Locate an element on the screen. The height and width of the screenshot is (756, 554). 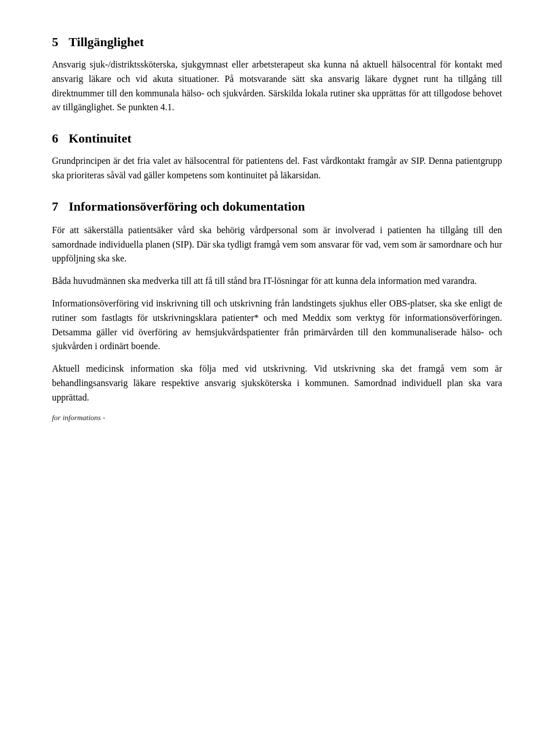
section-5-number: 5 is located at coordinates (55, 42).